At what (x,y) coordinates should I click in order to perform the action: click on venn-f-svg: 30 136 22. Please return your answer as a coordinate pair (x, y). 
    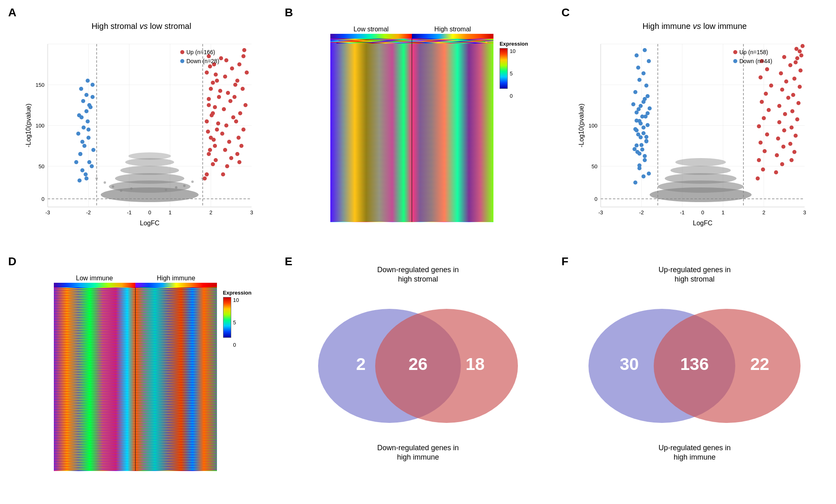
    Looking at the image, I should click on (694, 364).